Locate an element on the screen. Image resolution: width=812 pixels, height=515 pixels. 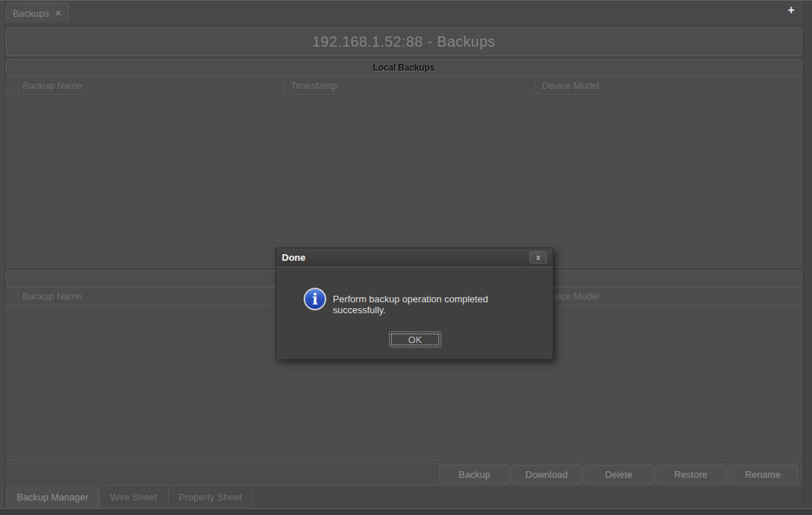
column-header-timestamp: Timestamp is located at coordinates (411, 86).